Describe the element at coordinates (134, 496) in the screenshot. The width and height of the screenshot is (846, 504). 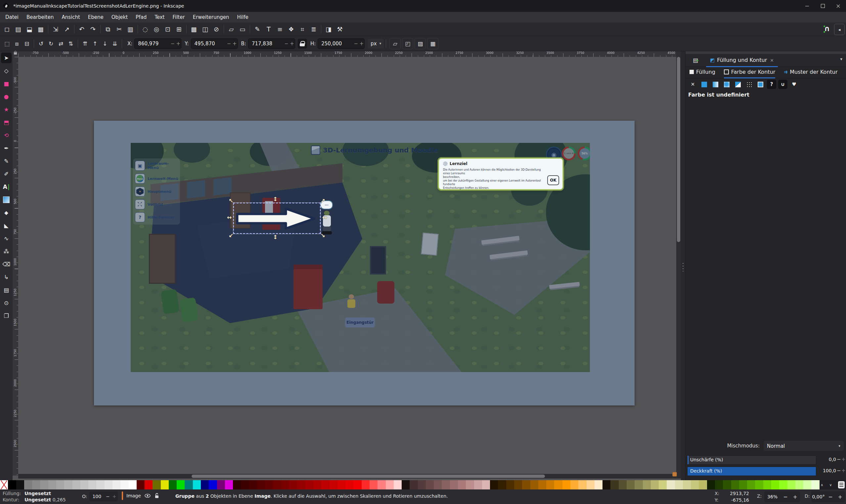
I see `layer-name: Image` at that location.